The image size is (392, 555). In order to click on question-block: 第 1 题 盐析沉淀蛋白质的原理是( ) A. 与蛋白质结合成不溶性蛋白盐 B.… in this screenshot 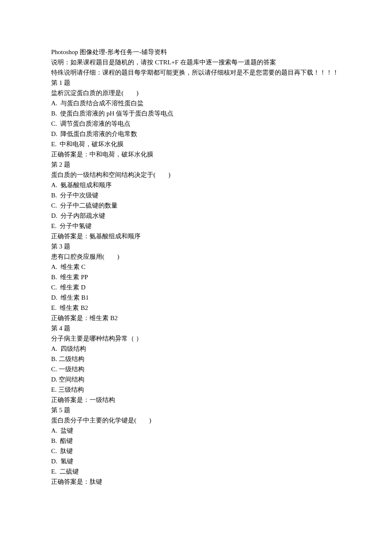, I will do `click(196, 119)`.